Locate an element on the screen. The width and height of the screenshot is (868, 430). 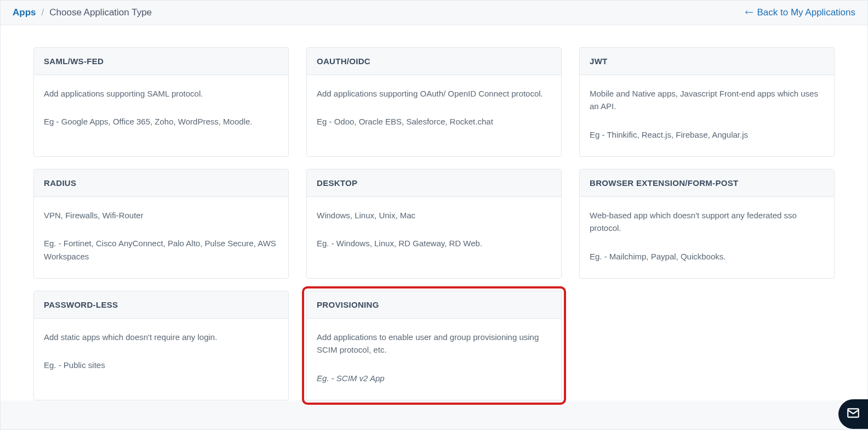
card-title: RADIUS is located at coordinates (161, 183).